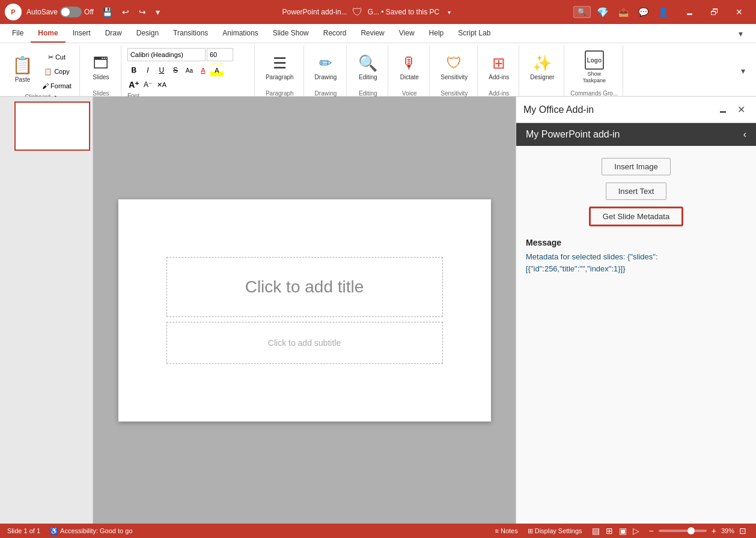  Describe the element at coordinates (134, 85) in the screenshot. I see `increase-font-button: A⁺` at that location.